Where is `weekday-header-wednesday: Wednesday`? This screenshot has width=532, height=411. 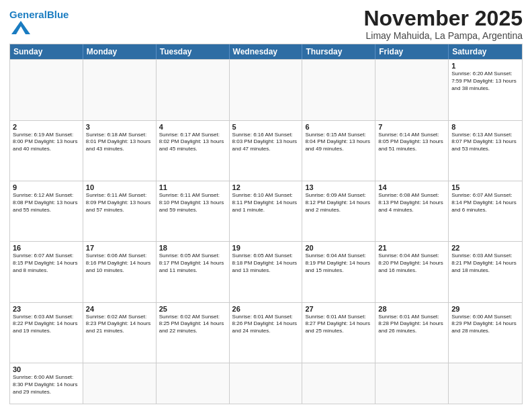
weekday-header-wednesday: Wednesday is located at coordinates (266, 52).